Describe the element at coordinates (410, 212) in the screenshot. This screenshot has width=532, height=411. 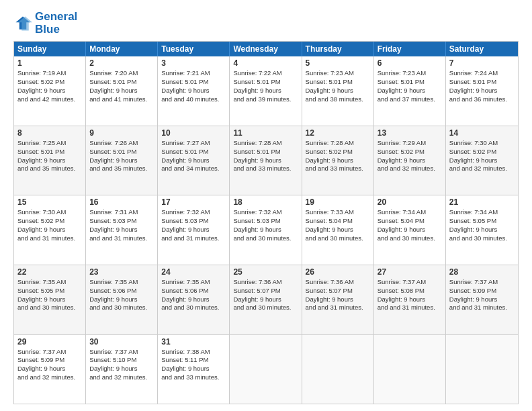
I see `sunrise-line: Sunrise: 7:34 AM` at that location.